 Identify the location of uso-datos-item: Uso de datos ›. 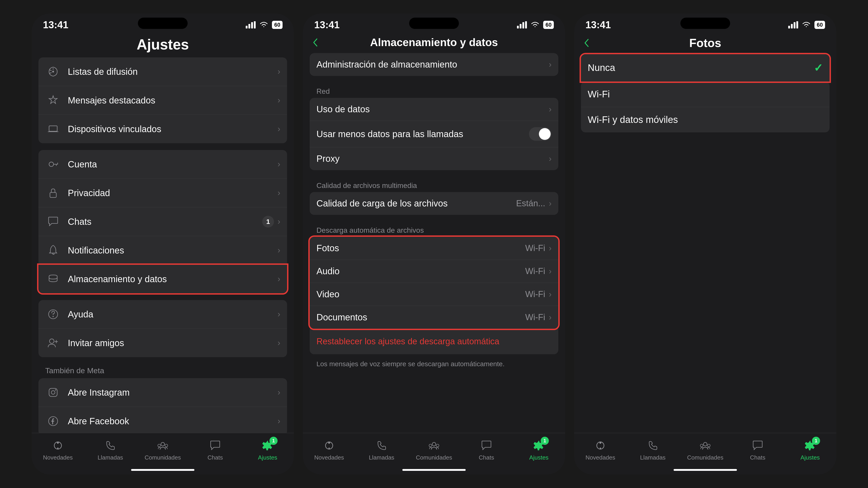
(434, 109).